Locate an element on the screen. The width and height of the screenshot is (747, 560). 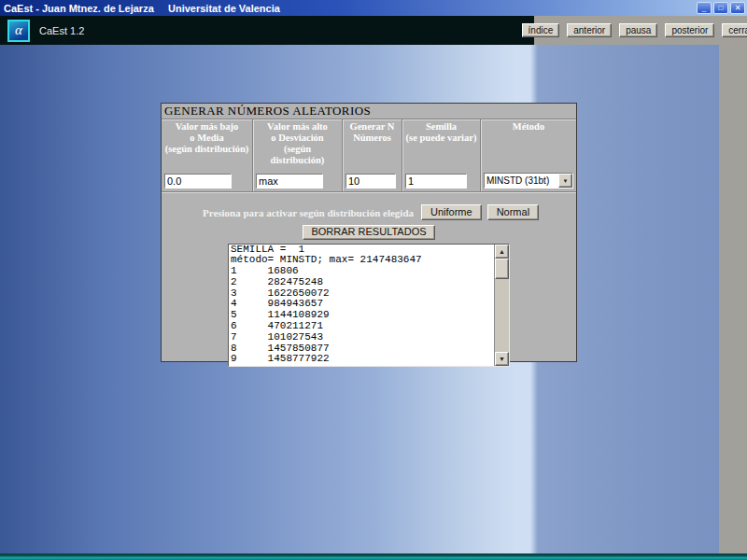
normal-button: Normal is located at coordinates (514, 213).